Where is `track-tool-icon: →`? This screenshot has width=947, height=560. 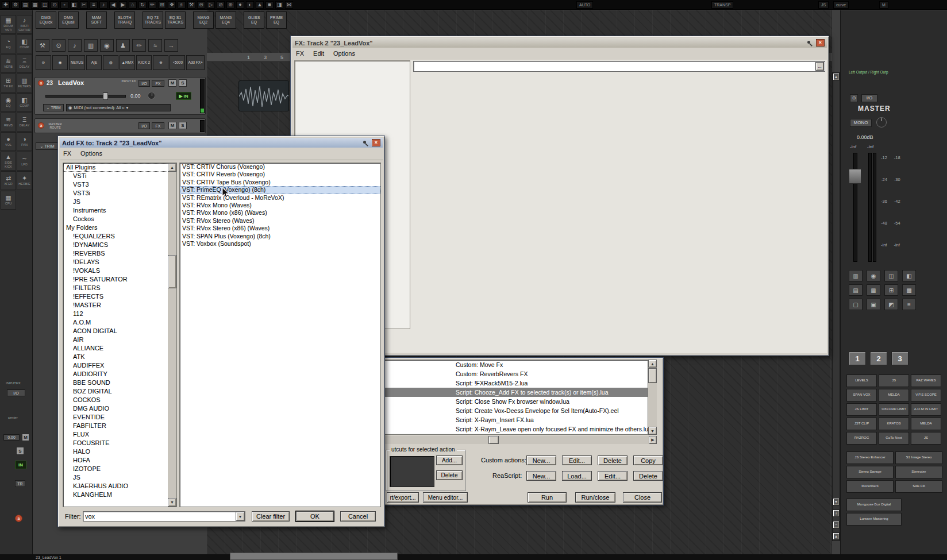 track-tool-icon: → is located at coordinates (171, 45).